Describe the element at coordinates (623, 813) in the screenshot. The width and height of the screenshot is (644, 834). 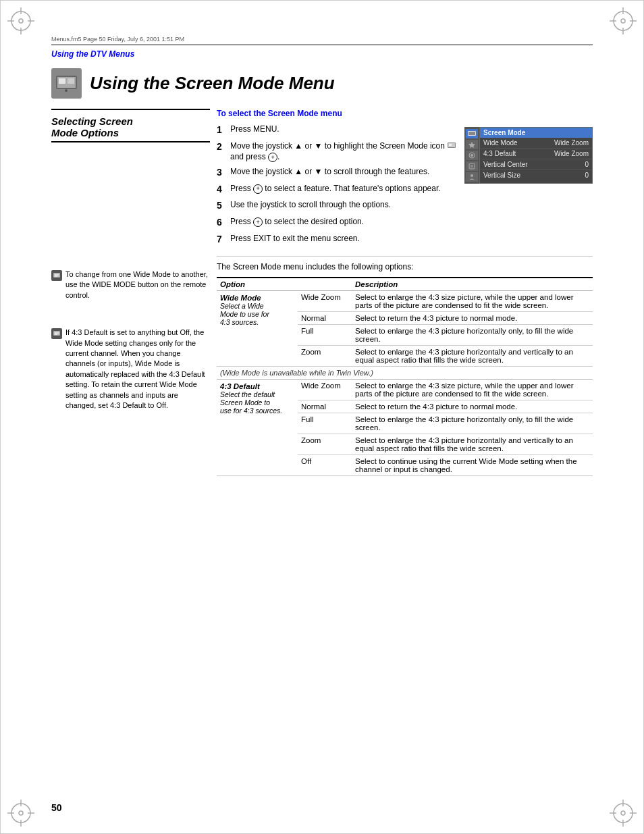
I see `corner-br` at that location.